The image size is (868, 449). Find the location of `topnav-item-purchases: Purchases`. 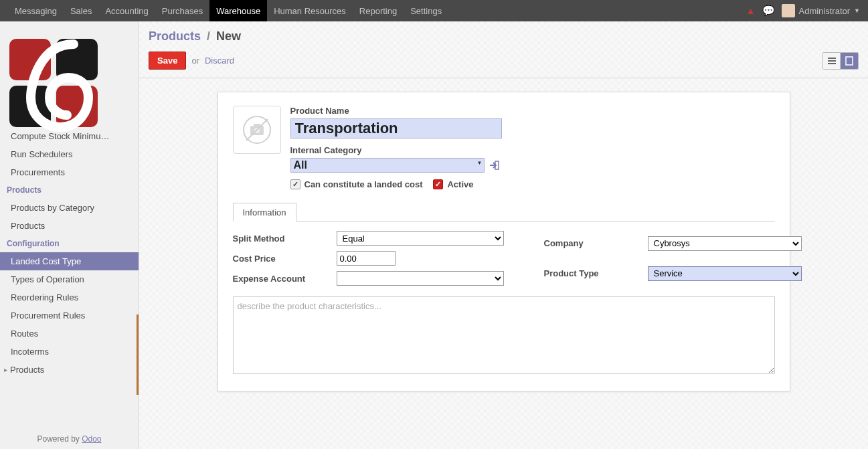

topnav-item-purchases: Purchases is located at coordinates (182, 11).